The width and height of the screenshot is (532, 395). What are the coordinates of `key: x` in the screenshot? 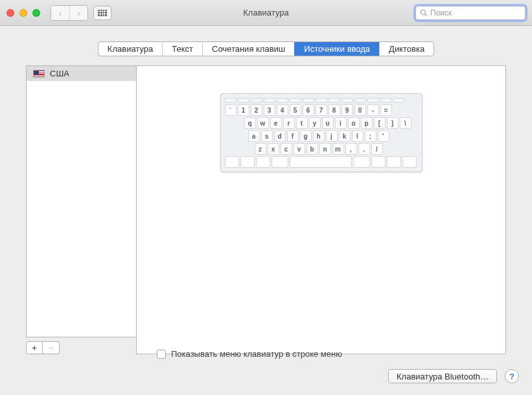 It's located at (273, 149).